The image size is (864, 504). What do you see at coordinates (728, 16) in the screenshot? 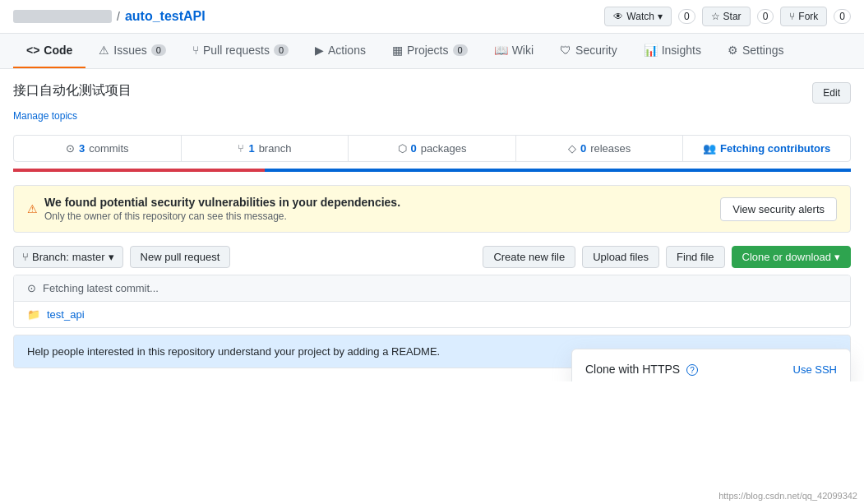
I see `repo-actions: 👁 Watch ▾ 0 ☆ Star 0 ⑂ Fork 0` at bounding box center [728, 16].